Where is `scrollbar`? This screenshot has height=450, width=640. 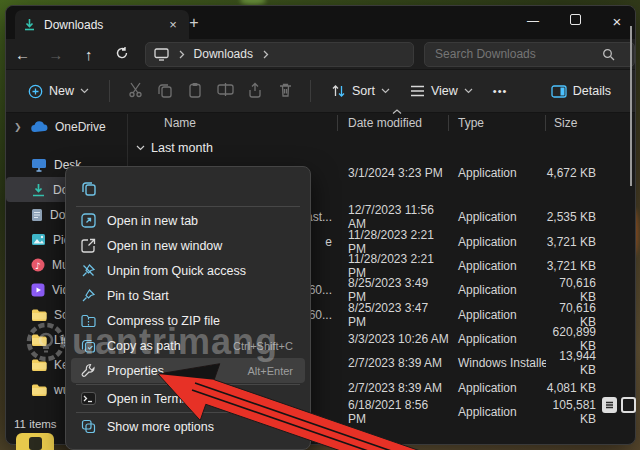
scrollbar is located at coordinates (631, 106).